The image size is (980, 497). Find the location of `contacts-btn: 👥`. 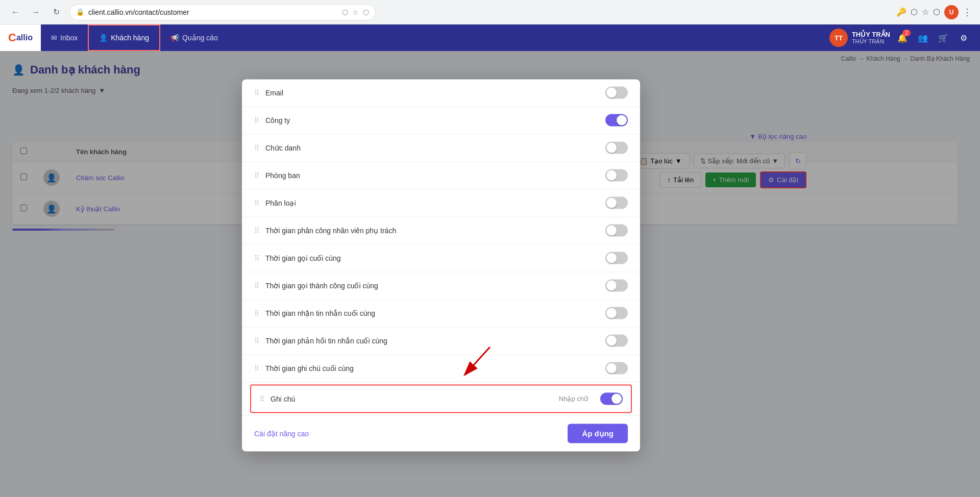

contacts-btn: 👥 is located at coordinates (923, 38).